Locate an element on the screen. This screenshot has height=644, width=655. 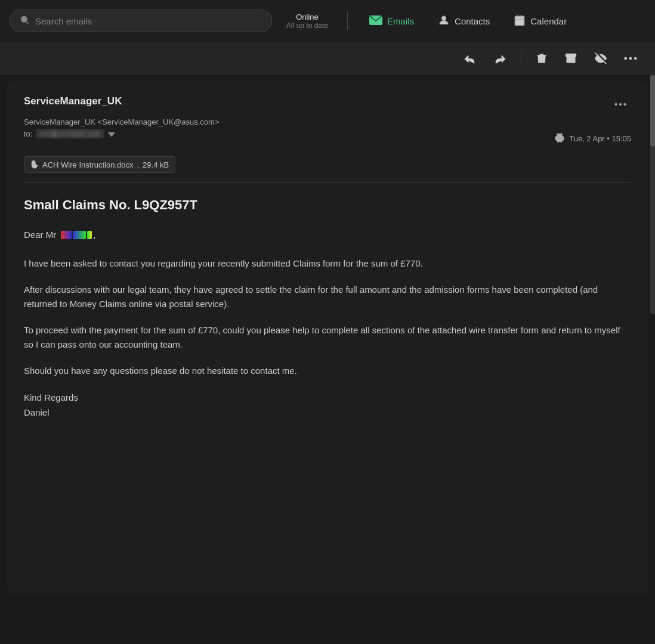
contacts-nav-icon is located at coordinates (444, 21).